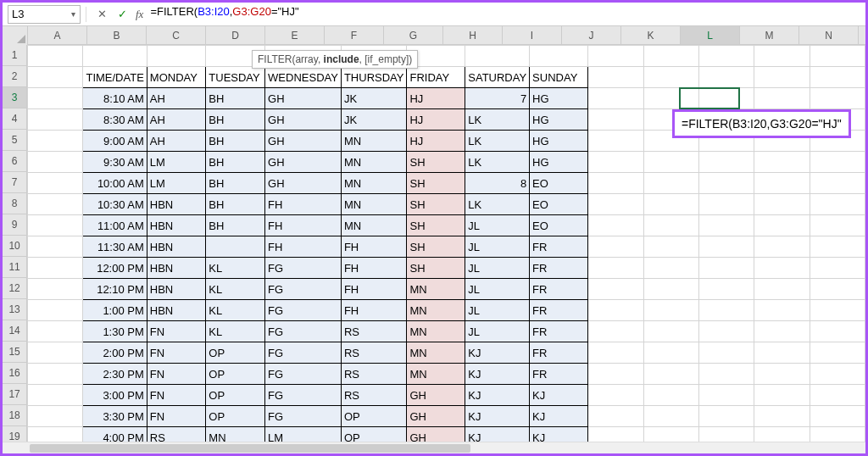 The width and height of the screenshot is (868, 456). Describe the element at coordinates (139, 14) in the screenshot. I see `fx-icon: fx` at that location.